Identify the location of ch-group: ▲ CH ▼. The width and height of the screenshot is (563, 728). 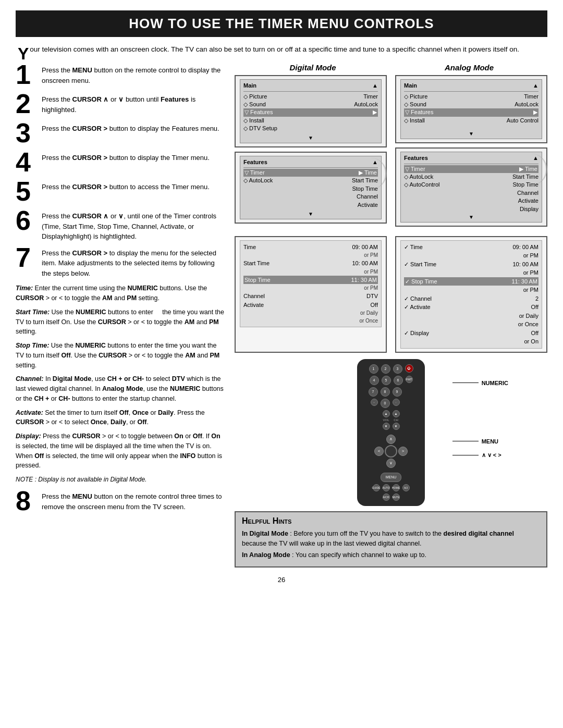
(396, 420).